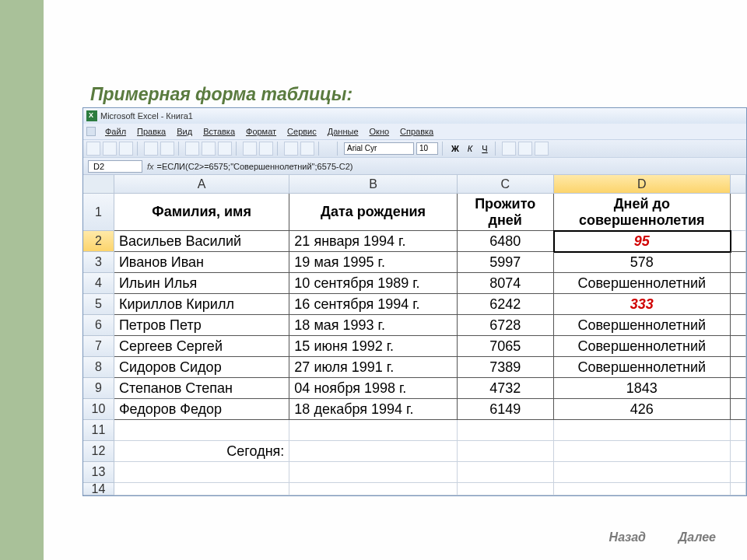 The height and width of the screenshot is (560, 747). Describe the element at coordinates (738, 489) in the screenshot. I see `cell-E14` at that location.